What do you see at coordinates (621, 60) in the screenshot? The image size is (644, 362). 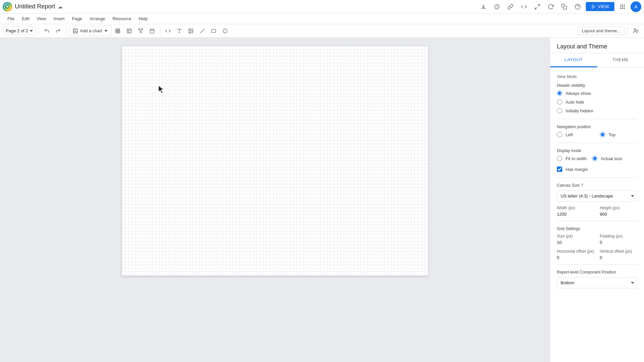 I see `tab-theme: THEME` at bounding box center [621, 60].